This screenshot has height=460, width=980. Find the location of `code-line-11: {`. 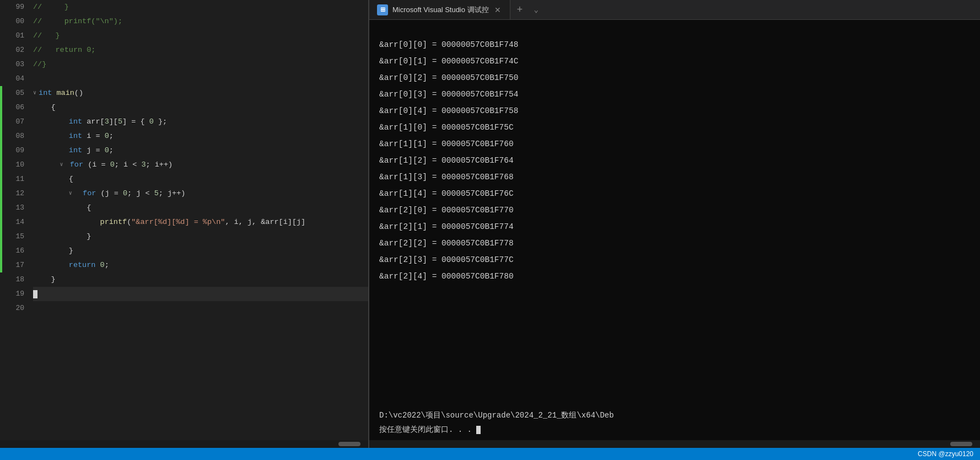

code-line-11: { is located at coordinates (201, 179).